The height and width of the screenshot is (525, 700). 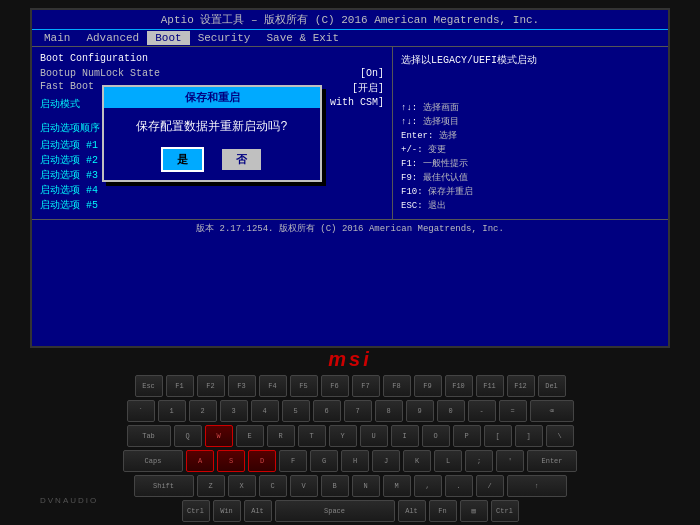 What do you see at coordinates (397, 386) in the screenshot?
I see `key-f8: F8` at bounding box center [397, 386].